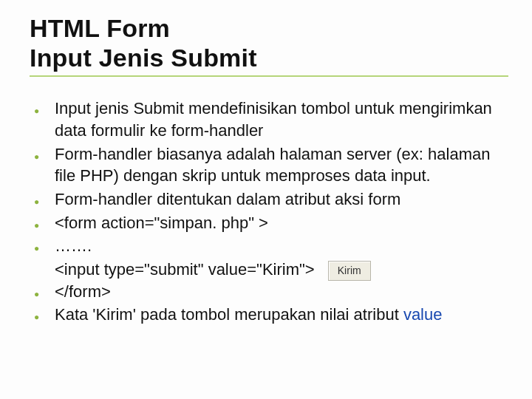 The image size is (532, 399). I want to click on bullet-item: <form action="simpan. php" >, so click(267, 223).